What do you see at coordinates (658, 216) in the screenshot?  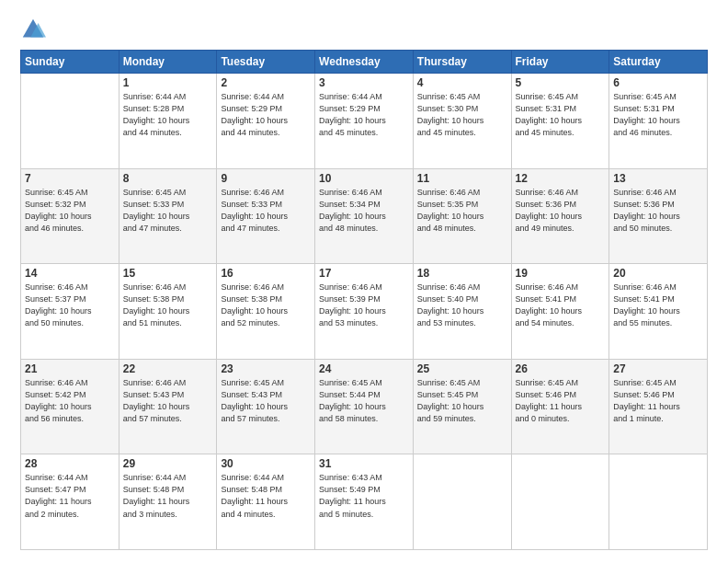 I see `calendar-cell: 13Sunrise: 6:46 AM Sunset: 5:36 PM Dayli…` at bounding box center [658, 216].